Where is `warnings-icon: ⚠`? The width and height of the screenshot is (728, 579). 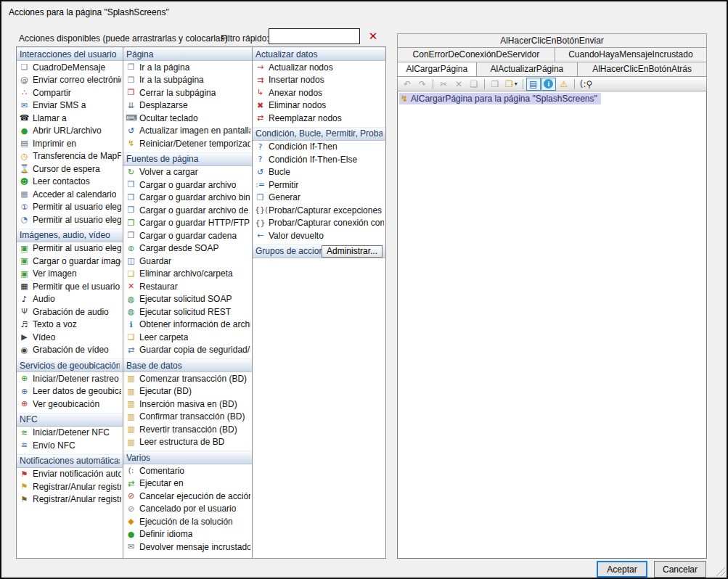 warnings-icon: ⚠ is located at coordinates (564, 84).